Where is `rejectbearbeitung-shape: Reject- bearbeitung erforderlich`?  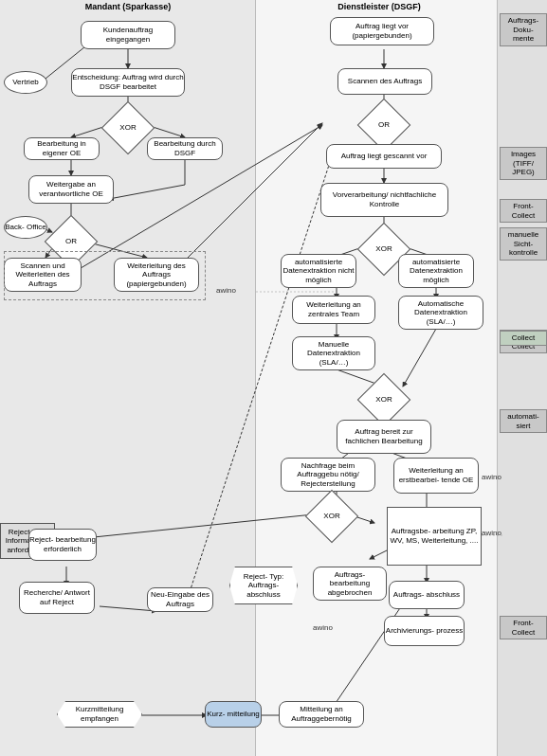 rejectbearbeitung-shape: Reject- bearbeitung erforderlich is located at coordinates (63, 545).